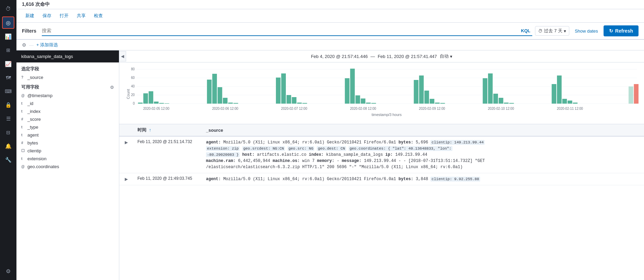 This screenshot has height=280, width=644. I want to click on nav-alert-icon: 🔔, so click(8, 146).